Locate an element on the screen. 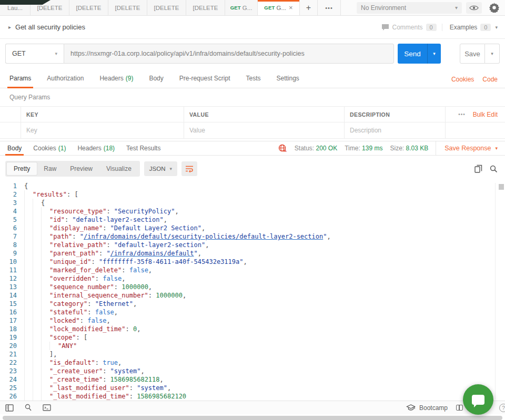  line-content: "overridden": false, is located at coordinates (75, 279).